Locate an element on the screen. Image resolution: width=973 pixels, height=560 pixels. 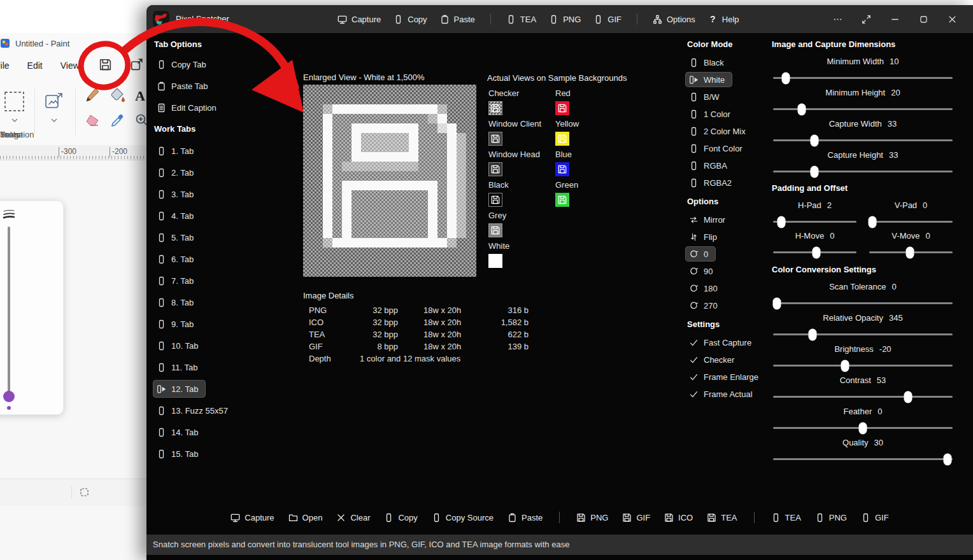
bottom-toolbar-button: Paste is located at coordinates (525, 518).